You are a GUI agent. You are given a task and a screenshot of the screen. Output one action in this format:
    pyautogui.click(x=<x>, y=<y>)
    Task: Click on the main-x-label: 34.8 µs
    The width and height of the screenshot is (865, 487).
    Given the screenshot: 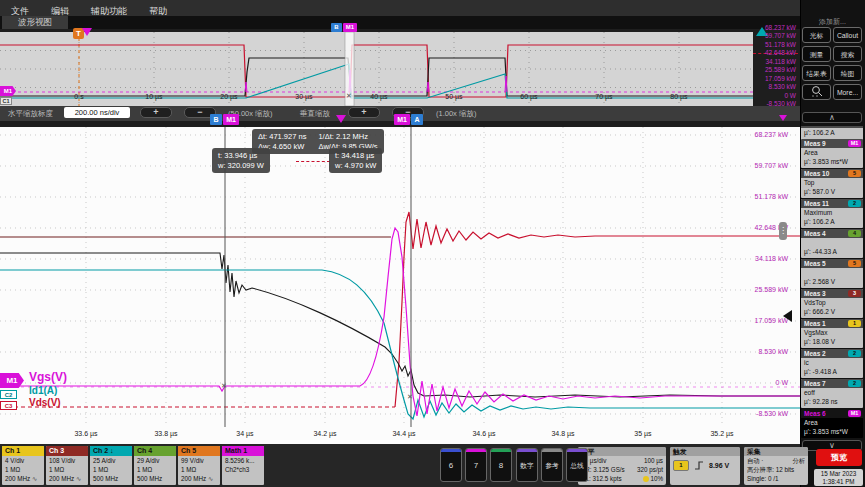 What is the action you would take?
    pyautogui.click(x=563, y=434)
    